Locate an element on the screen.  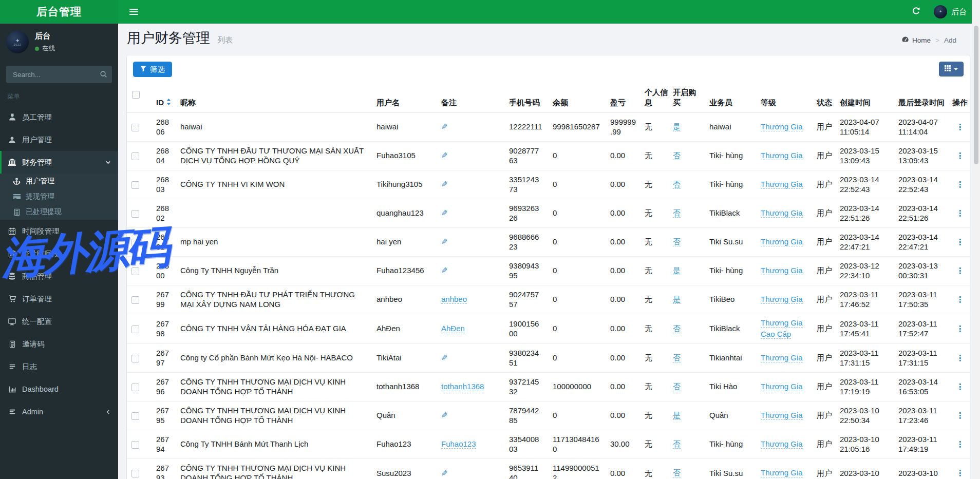
sidebar-toggle-button is located at coordinates (134, 12).